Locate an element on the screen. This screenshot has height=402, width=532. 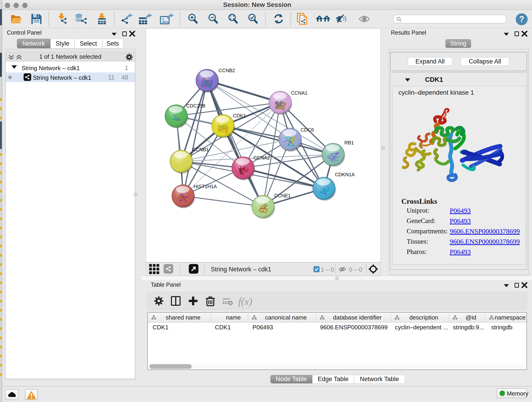
svg-text: CDK1 is located at coordinates (240, 116).